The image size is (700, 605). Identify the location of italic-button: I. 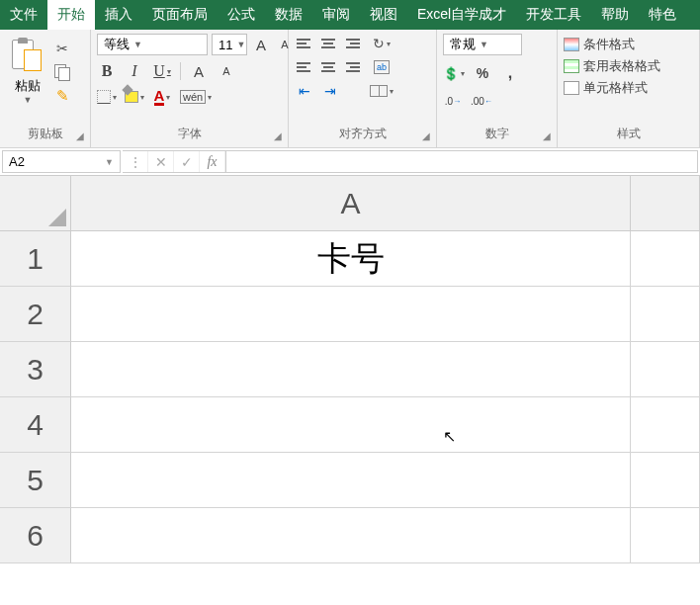
(134, 71).